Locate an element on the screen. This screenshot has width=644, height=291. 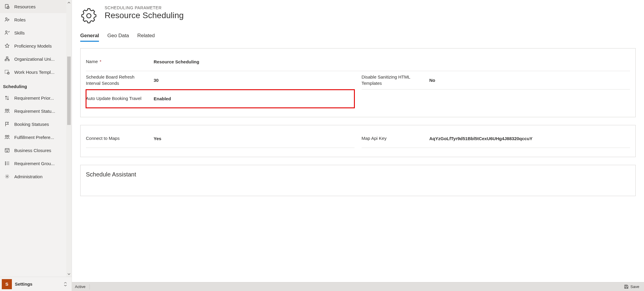
field-label: Schedule Board Refresh Interval Seconds is located at coordinates (117, 80).